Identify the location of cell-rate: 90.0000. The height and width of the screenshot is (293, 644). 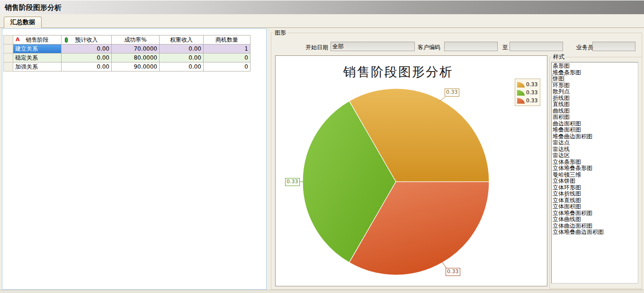
(135, 67).